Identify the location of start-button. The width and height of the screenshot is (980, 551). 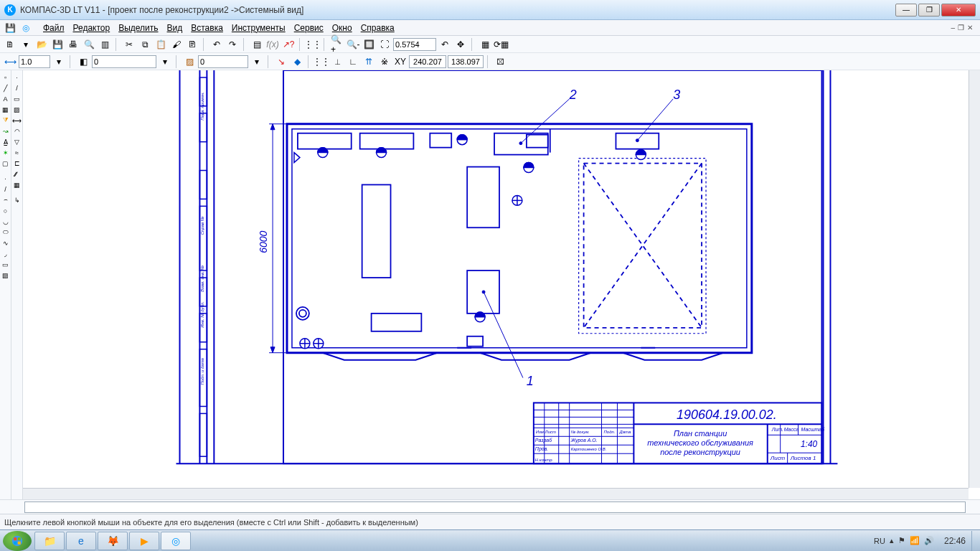
(17, 541).